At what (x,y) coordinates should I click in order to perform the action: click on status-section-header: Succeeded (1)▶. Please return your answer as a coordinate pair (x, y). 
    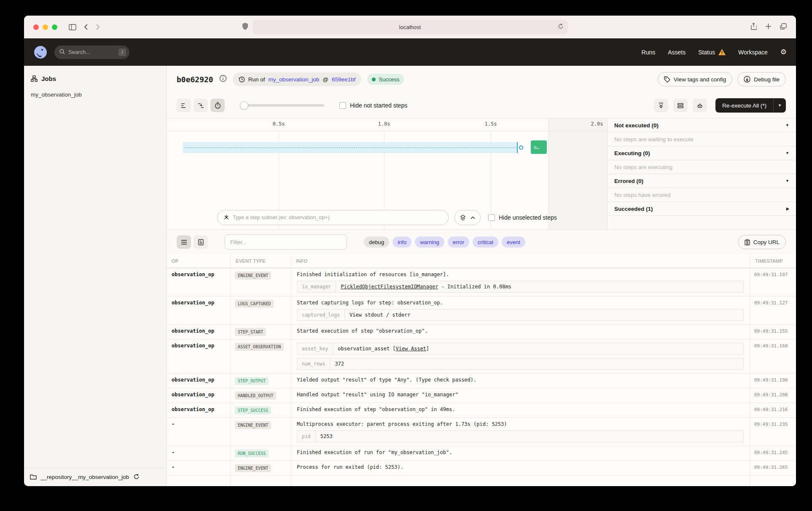
    Looking at the image, I should click on (702, 209).